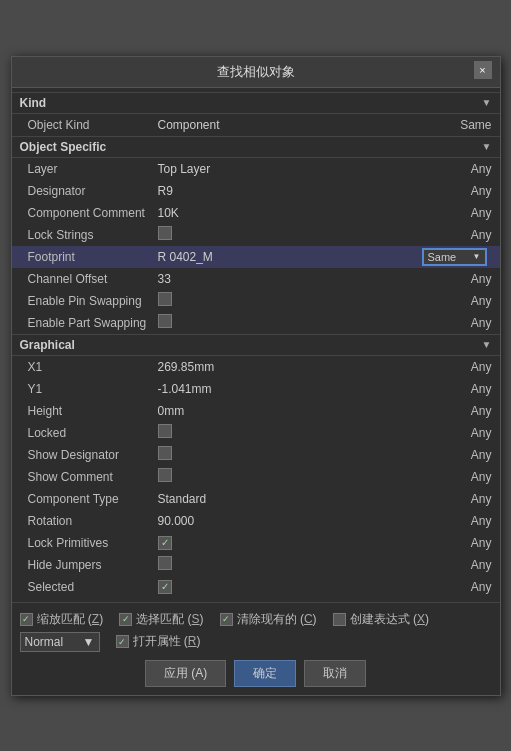 The height and width of the screenshot is (751, 511). Describe the element at coordinates (290, 454) in the screenshot. I see `value-show-designator` at that location.